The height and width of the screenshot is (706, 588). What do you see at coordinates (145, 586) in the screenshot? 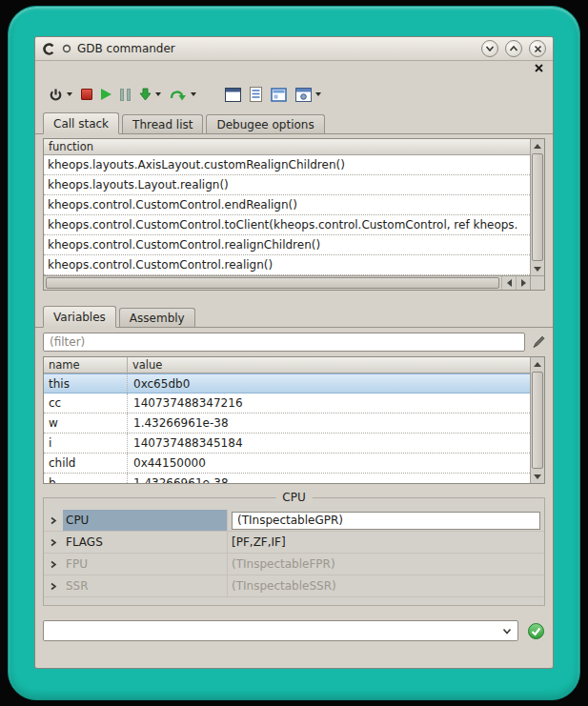
I see `register-group-name: SSR` at bounding box center [145, 586].